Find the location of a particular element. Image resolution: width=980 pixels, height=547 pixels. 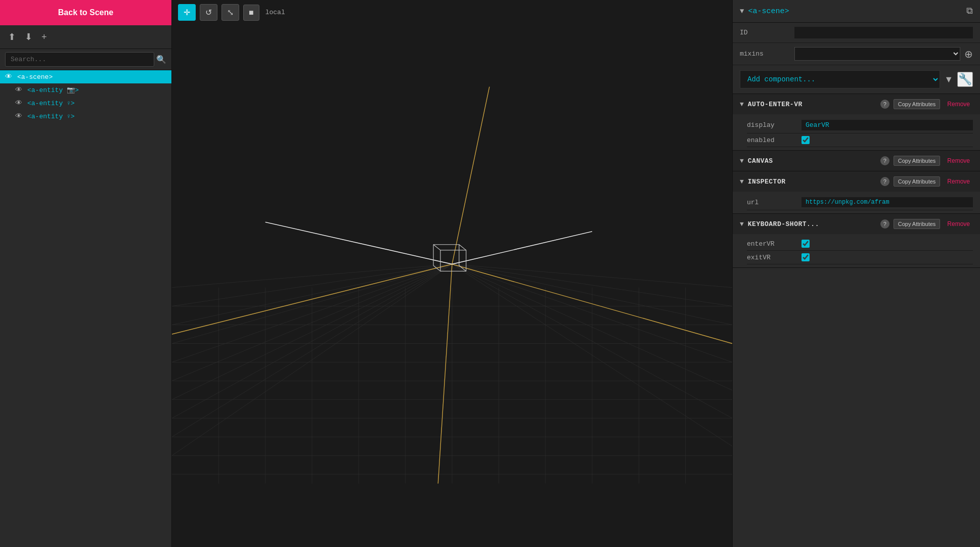

tree-label-a-scene: <a-scene> is located at coordinates (35, 77).